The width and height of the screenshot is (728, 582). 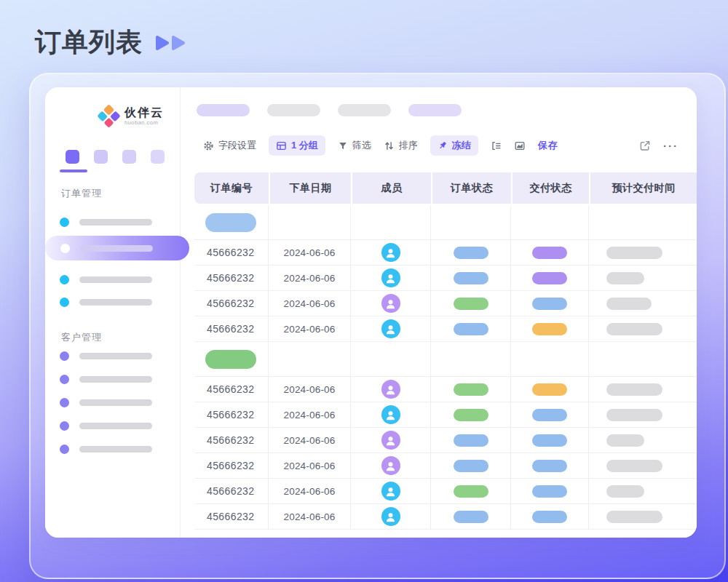 I want to click on freeze-button: 冻结, so click(x=454, y=146).